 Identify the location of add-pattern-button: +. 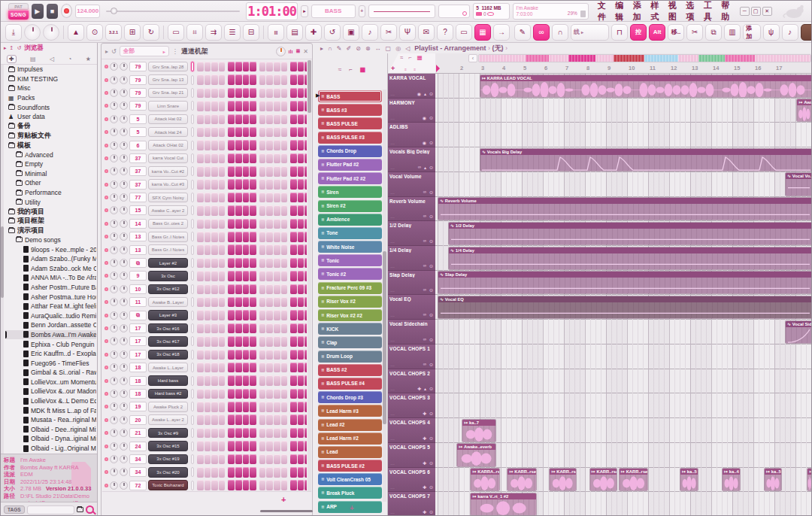
(352, 508).